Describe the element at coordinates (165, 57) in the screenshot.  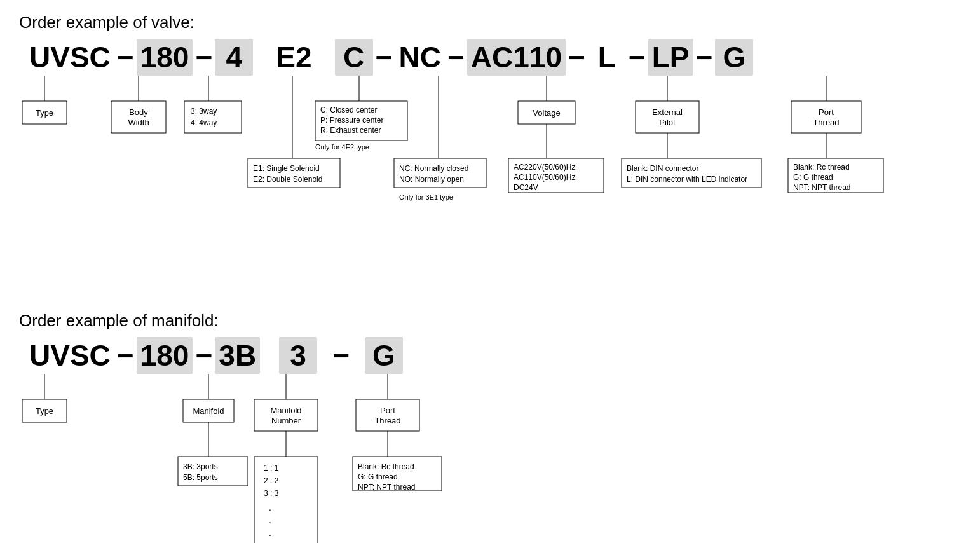
I see `valve-code-180: 180` at that location.